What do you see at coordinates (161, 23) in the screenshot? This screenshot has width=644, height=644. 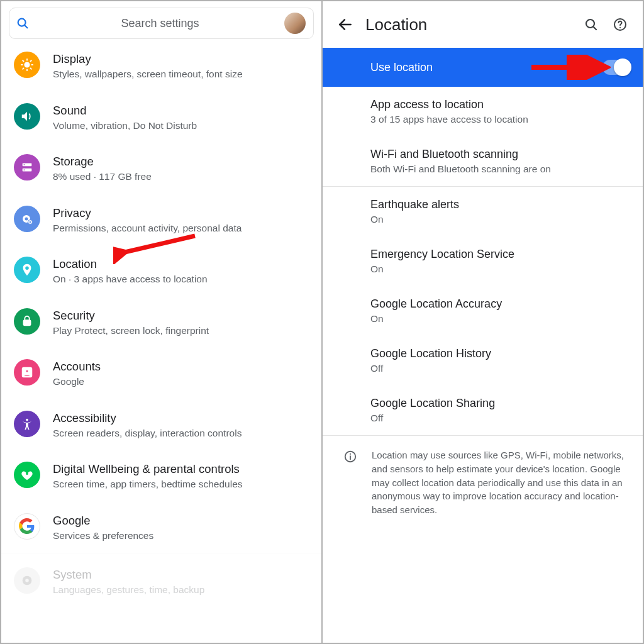 I see `search-settings-field: Search settings` at bounding box center [161, 23].